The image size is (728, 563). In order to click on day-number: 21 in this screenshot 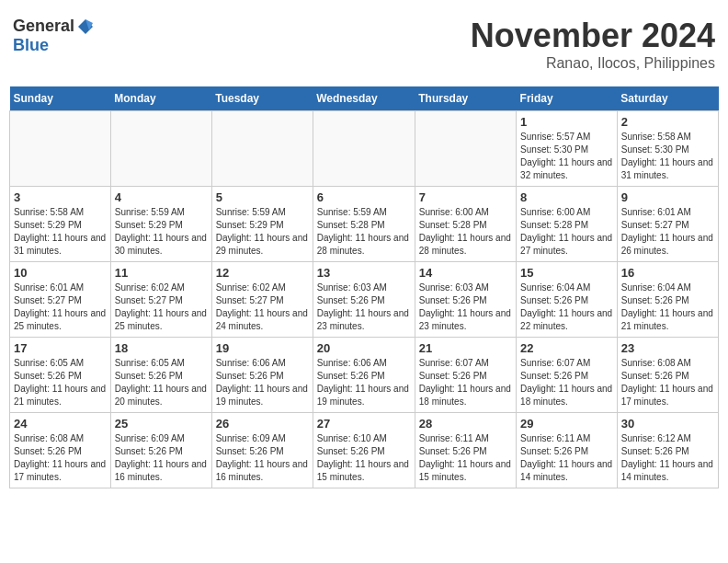, I will do `click(465, 348)`.